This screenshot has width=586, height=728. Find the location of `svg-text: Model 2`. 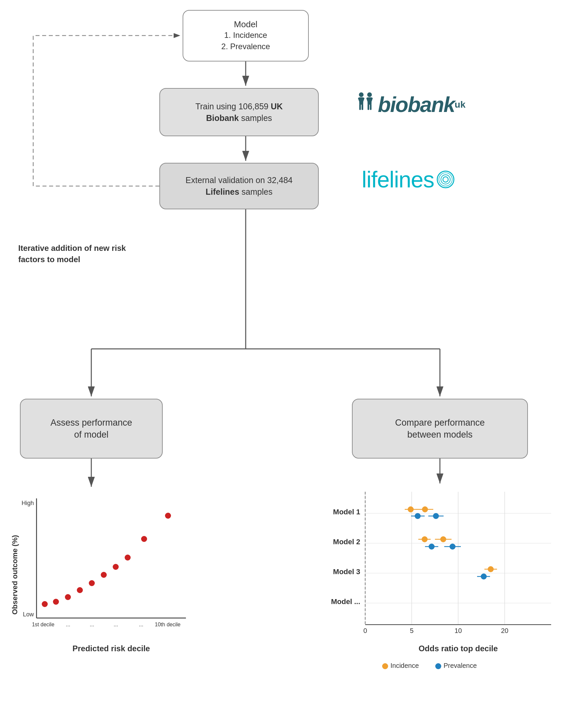

svg-text: Model 2 is located at coordinates (347, 542).